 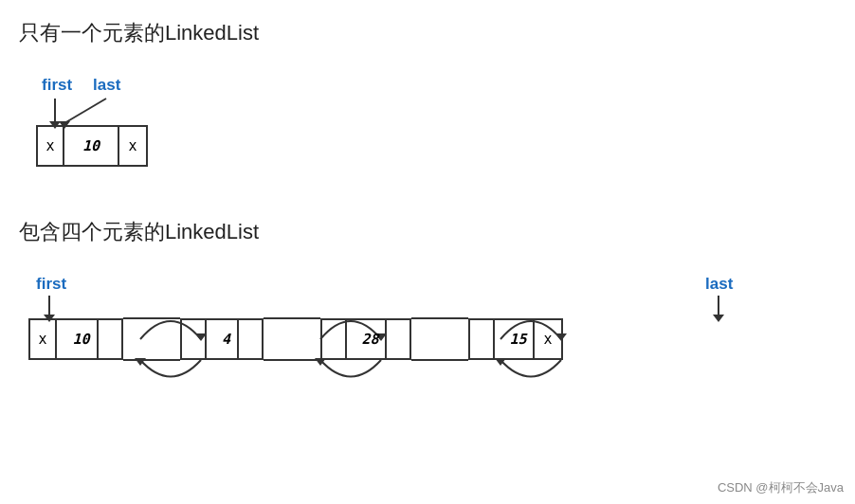 I want to click on single-last-label: last, so click(x=106, y=85).